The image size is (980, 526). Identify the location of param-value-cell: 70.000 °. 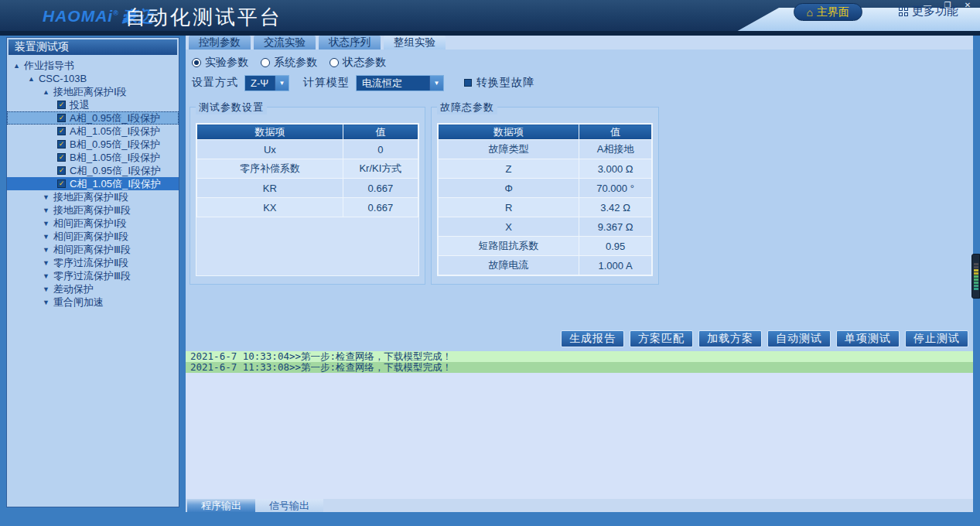
(616, 189).